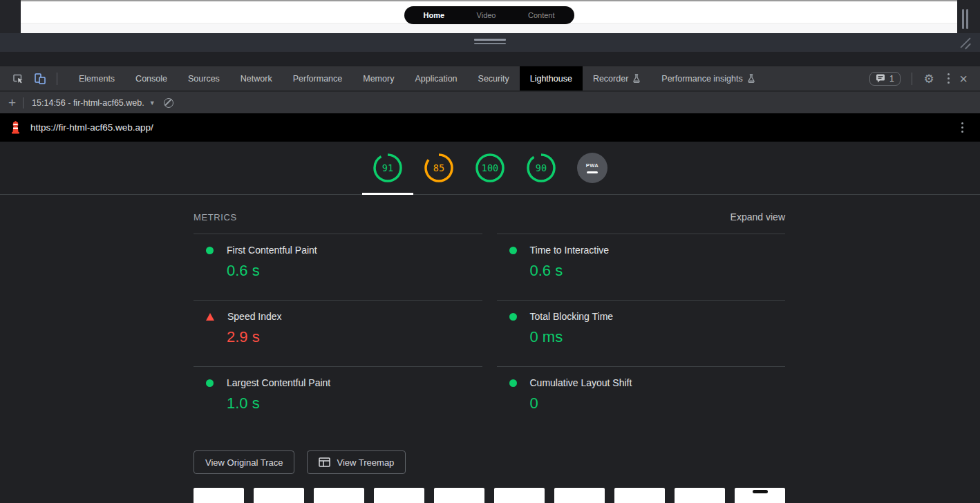 The width and height of the screenshot is (980, 503). I want to click on history-separator, so click(23, 103).